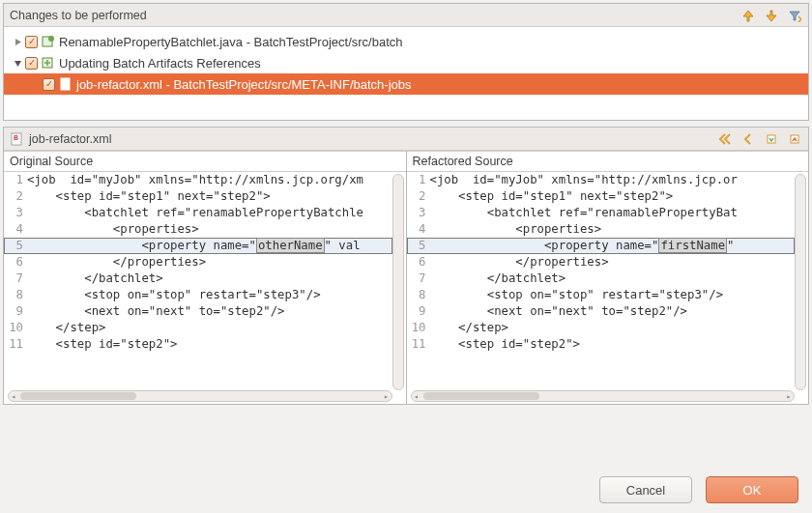  I want to click on code-line: 3 <batchlet ref="renamablePropertyBat, so click(601, 213).